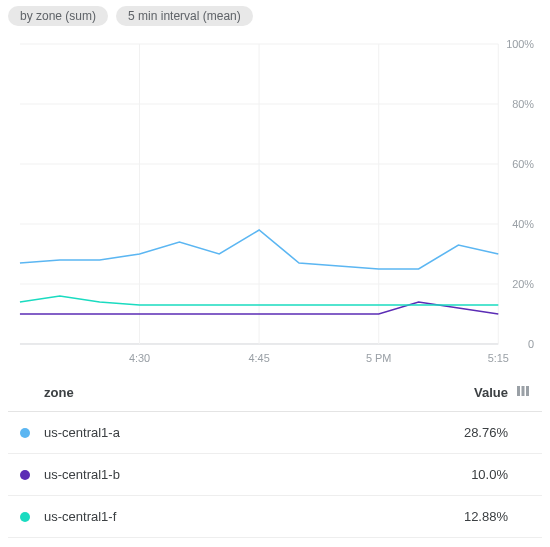  I want to click on zone-value: 28.76%, so click(463, 432).